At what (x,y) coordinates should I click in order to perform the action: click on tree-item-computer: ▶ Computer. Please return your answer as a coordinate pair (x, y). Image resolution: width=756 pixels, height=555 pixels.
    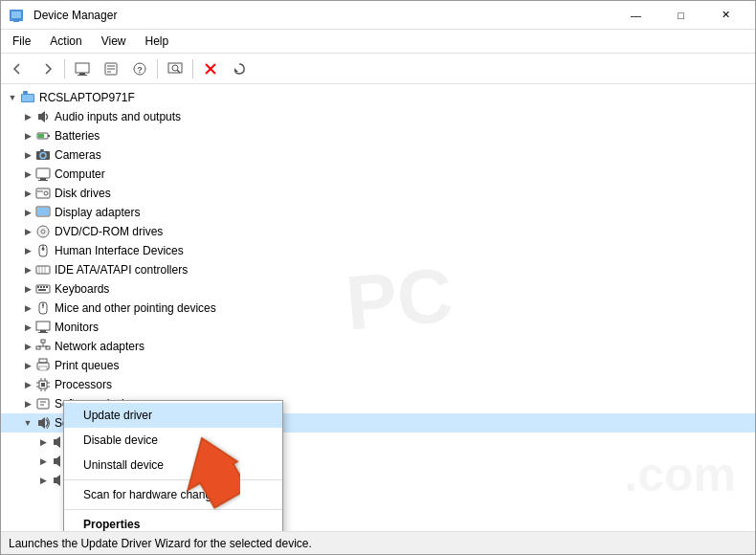
    Looking at the image, I should click on (378, 174).